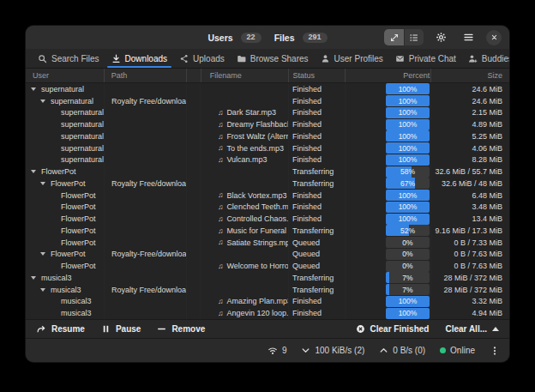  Describe the element at coordinates (413, 38) in the screenshot. I see `view-list-button` at that location.